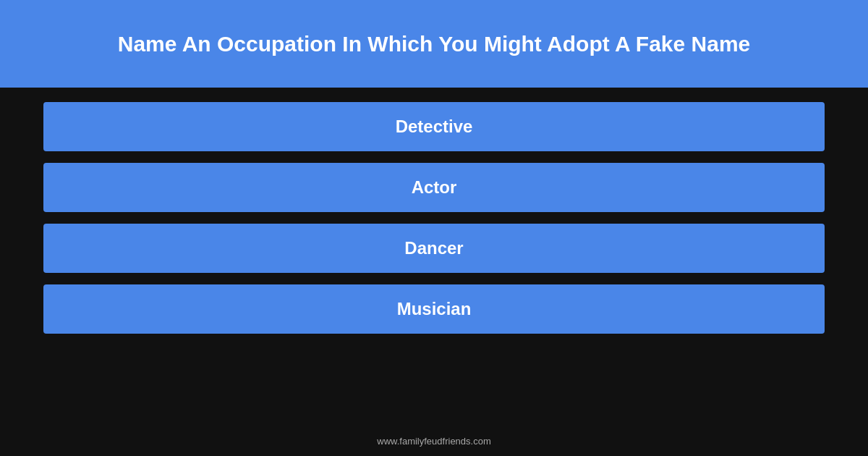  What do you see at coordinates (434, 248) in the screenshot?
I see `answer-label-3: Dancer` at bounding box center [434, 248].